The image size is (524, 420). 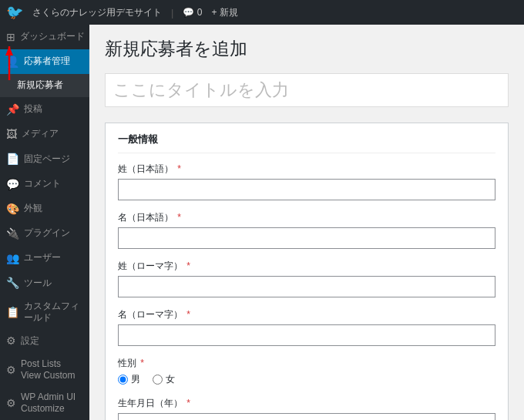 I want to click on page-title: 新規応募者を追加, so click(x=307, y=49).